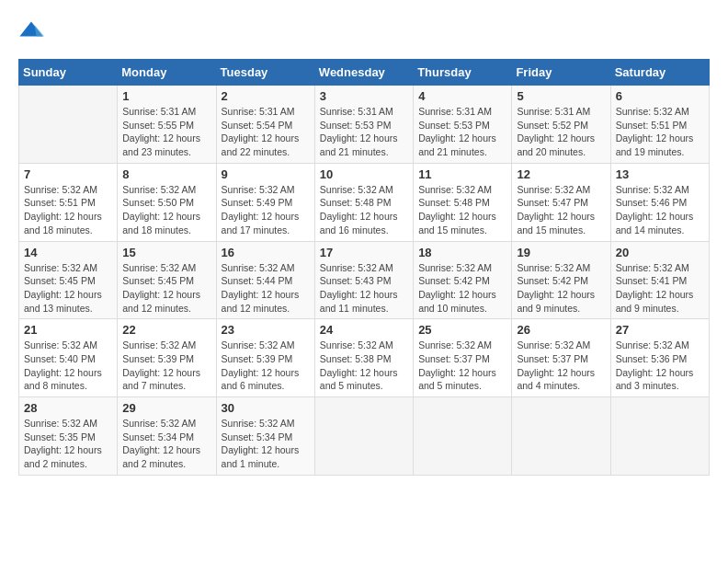 Image resolution: width=728 pixels, height=563 pixels. I want to click on calendar-cell: 3Sunrise: 5:31 AM Sunset: 5:53 PM Daylig…, so click(364, 125).